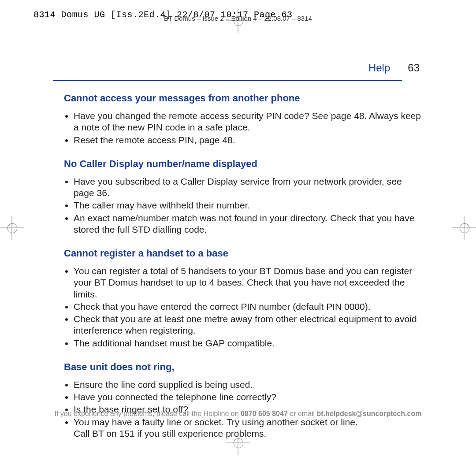  Describe the element at coordinates (249, 343) in the screenshot. I see `list-item: The additional handset must be GAP compa…` at that location.